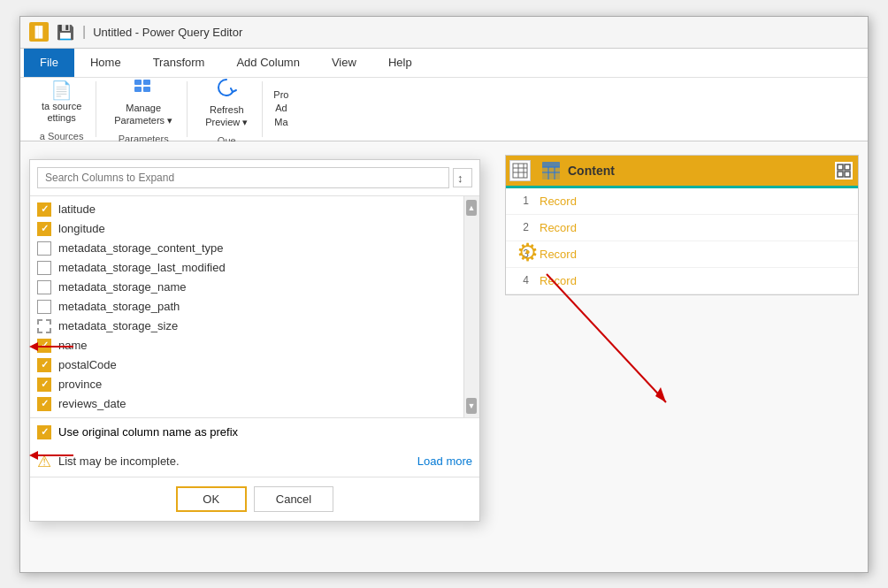  I want to click on list-item: reviews_date, so click(246, 404).